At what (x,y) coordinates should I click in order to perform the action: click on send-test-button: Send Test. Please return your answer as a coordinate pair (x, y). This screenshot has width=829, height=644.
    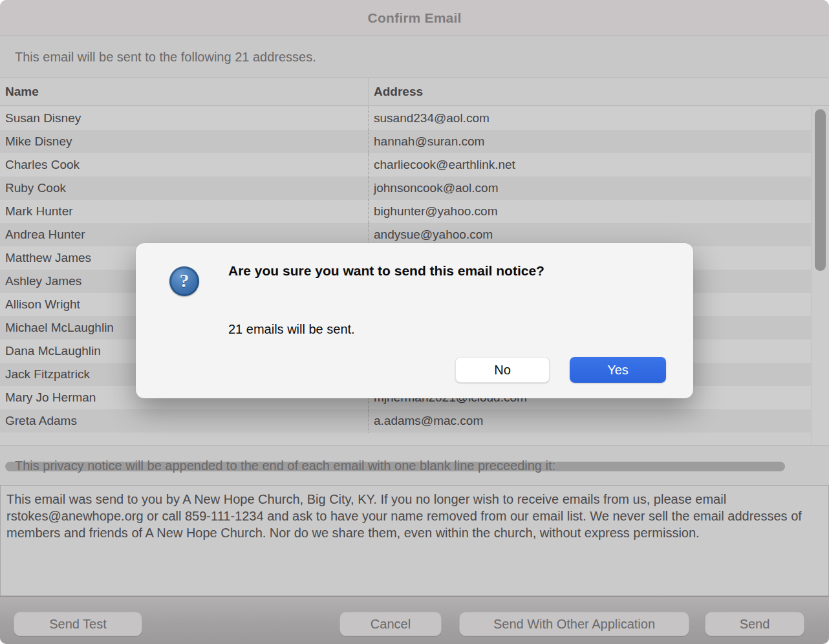
    Looking at the image, I should click on (78, 624).